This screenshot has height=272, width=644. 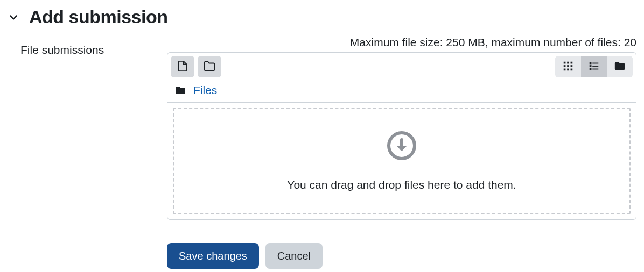 I want to click on breadcrumb-root-link: Files, so click(x=205, y=90).